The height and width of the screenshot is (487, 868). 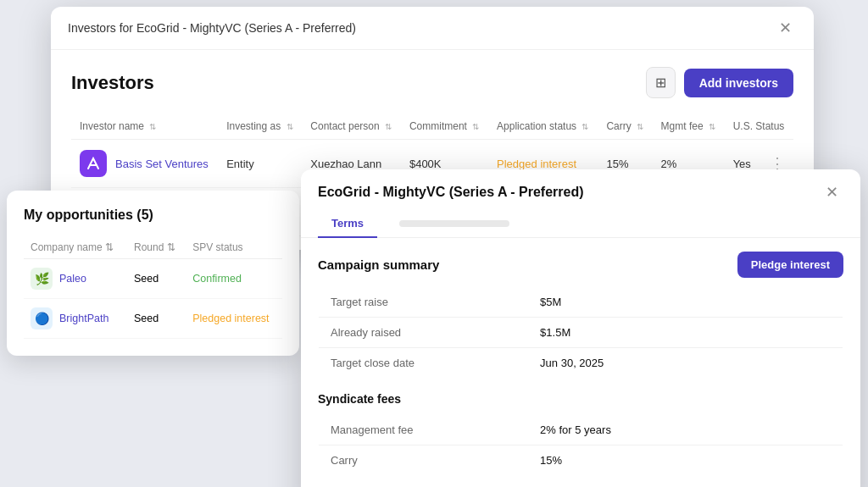 I want to click on investors-modal-close-button: ✕, so click(x=785, y=28).